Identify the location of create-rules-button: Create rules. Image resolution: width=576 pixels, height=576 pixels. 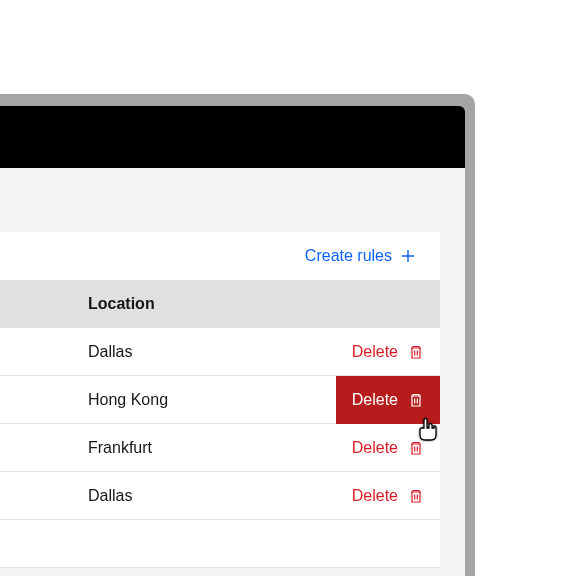
(360, 256).